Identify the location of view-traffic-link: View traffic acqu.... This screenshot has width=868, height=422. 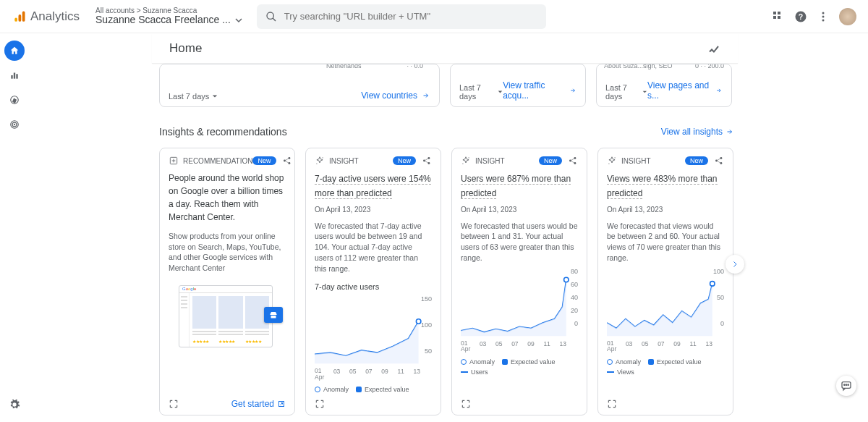
(540, 90).